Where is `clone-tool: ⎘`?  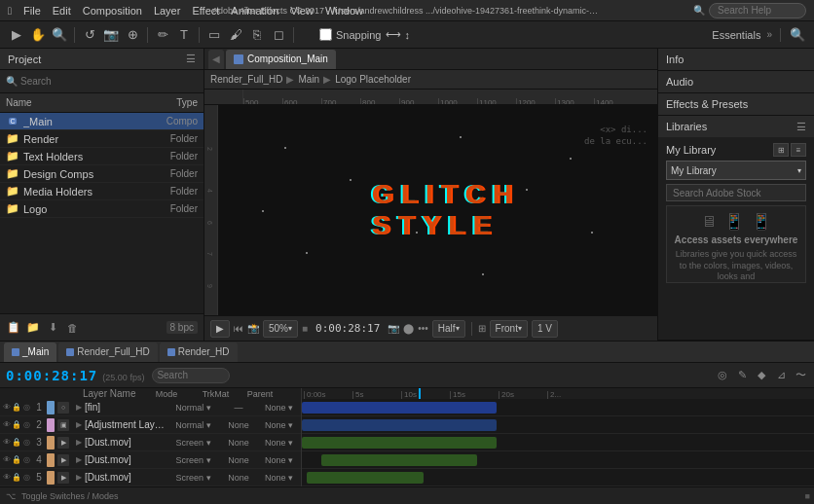 clone-tool: ⎘ is located at coordinates (257, 35).